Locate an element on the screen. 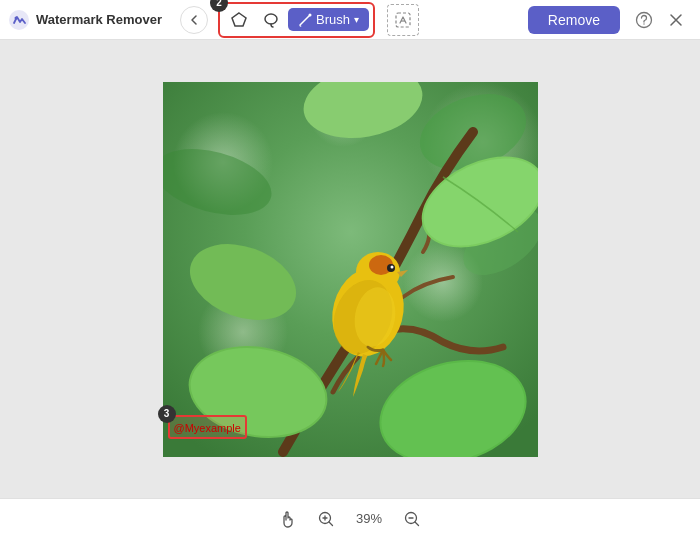  step-badge-3: 3 is located at coordinates (167, 414).